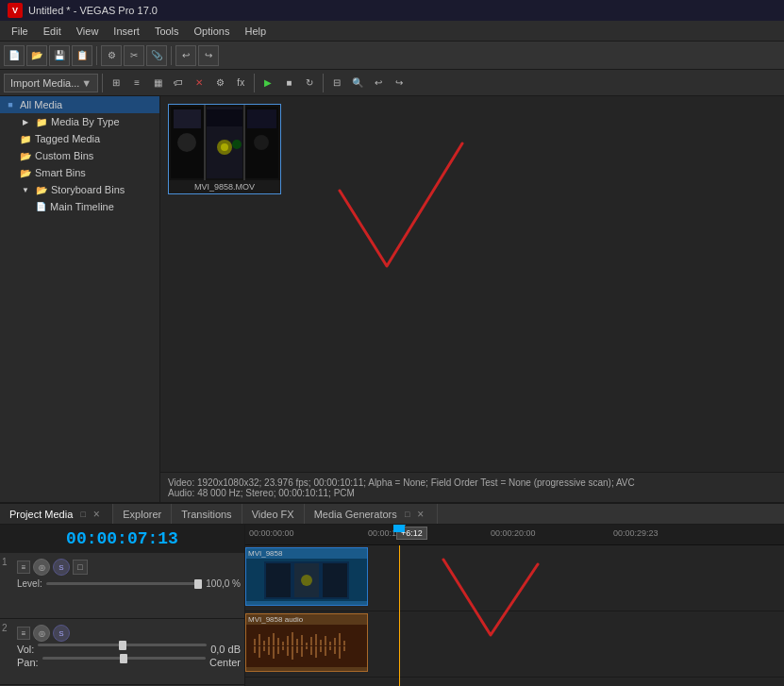 The width and height of the screenshot is (784, 686). Describe the element at coordinates (178, 83) in the screenshot. I see `tag-button: 🏷` at that location.